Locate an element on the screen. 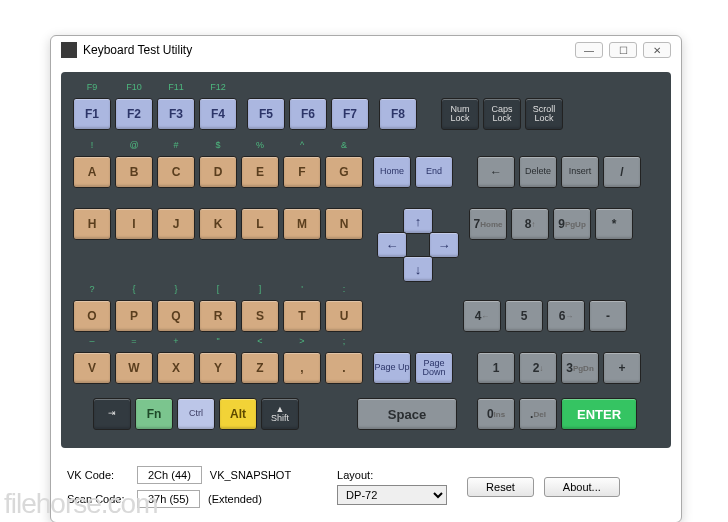 The image size is (728, 522). key-f6: F6 is located at coordinates (308, 114).